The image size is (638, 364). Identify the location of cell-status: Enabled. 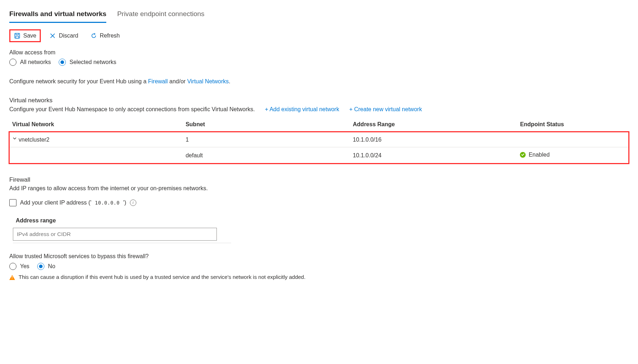
(539, 155).